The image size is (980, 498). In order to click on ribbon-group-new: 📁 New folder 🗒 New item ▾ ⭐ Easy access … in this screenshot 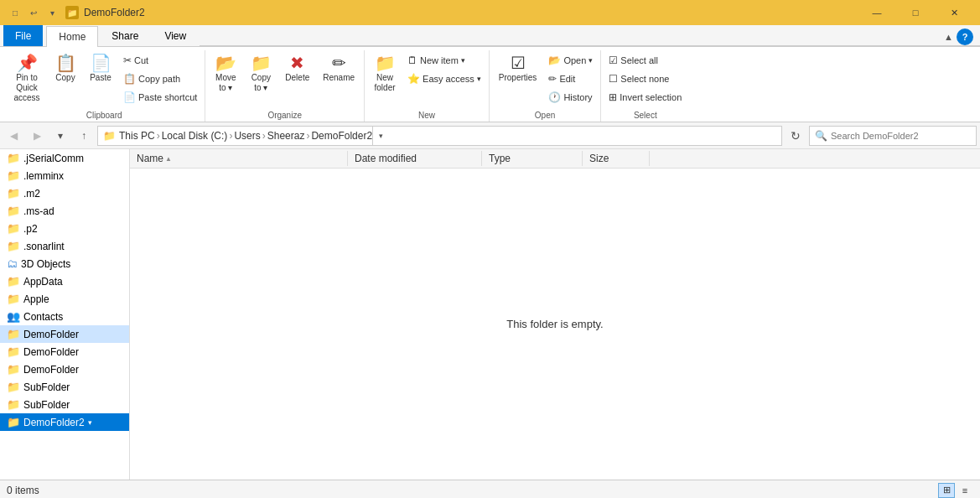, I will do `click(428, 86)`.